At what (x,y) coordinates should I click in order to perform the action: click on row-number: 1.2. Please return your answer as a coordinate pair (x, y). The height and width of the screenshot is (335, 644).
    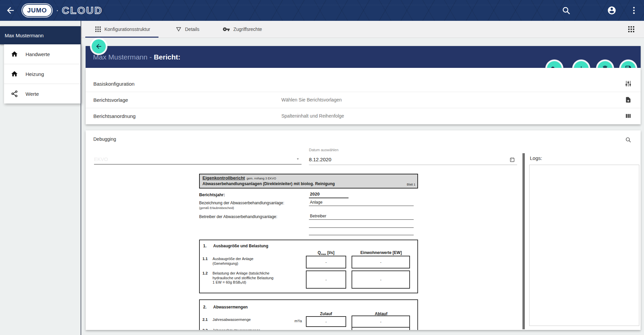
    Looking at the image, I should click on (205, 273).